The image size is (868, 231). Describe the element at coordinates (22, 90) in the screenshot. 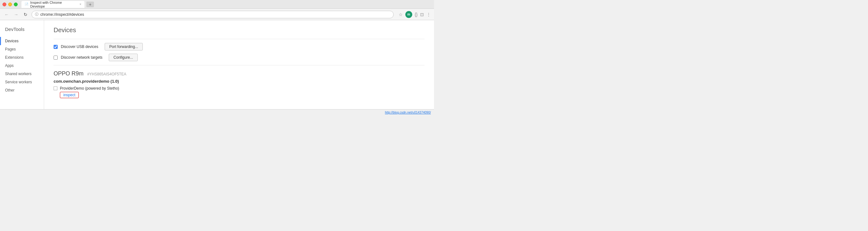

I see `sidebar-item-other: Other` at that location.